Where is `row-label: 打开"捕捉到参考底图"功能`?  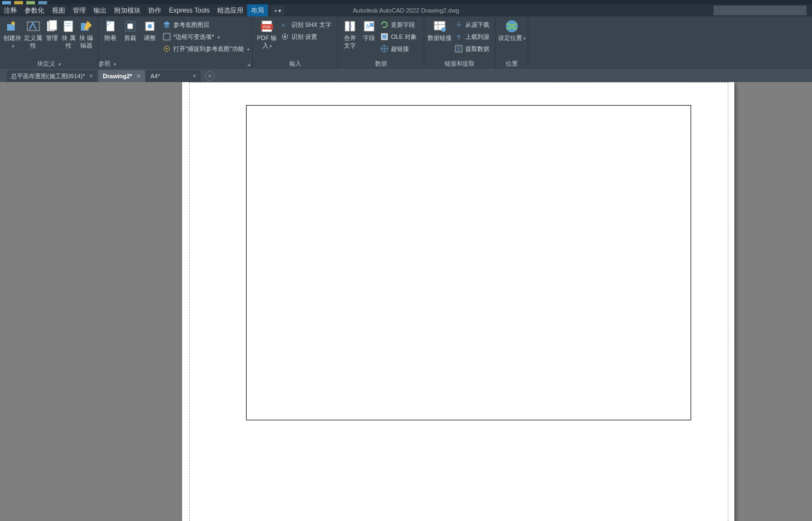 row-label: 打开"捕捉到参考底图"功能 is located at coordinates (209, 49).